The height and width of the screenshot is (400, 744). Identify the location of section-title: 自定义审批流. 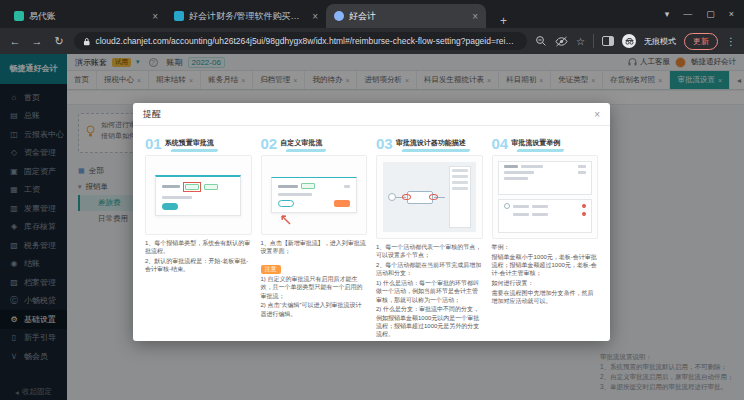
(301, 144).